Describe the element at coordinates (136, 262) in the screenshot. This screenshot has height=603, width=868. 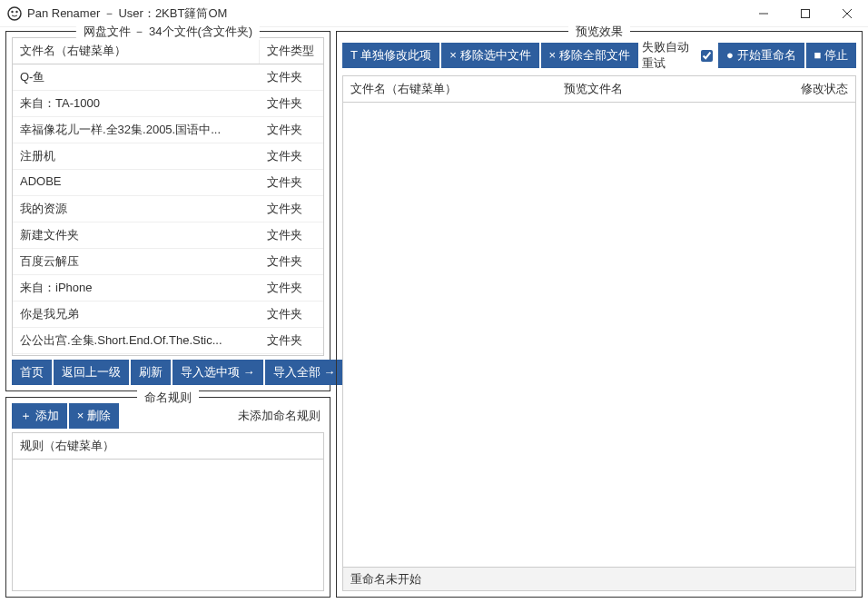
I see `file-name-cell: 百度云解压` at that location.